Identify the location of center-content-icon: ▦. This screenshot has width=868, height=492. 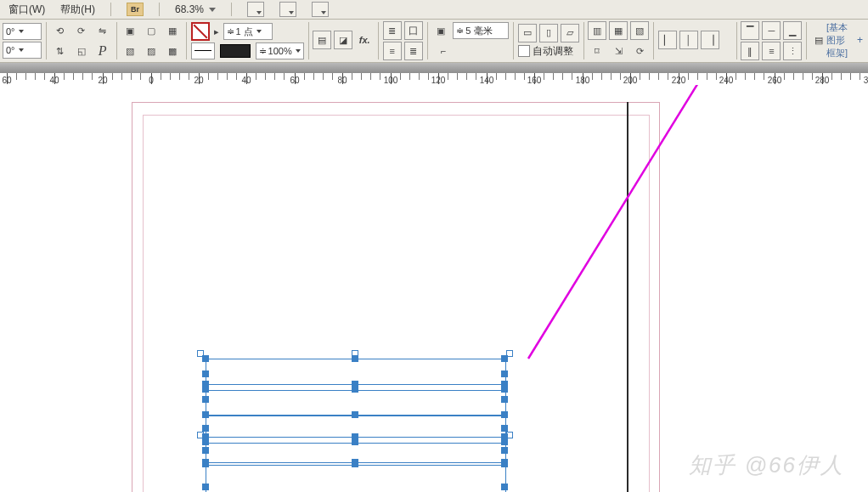
(618, 31).